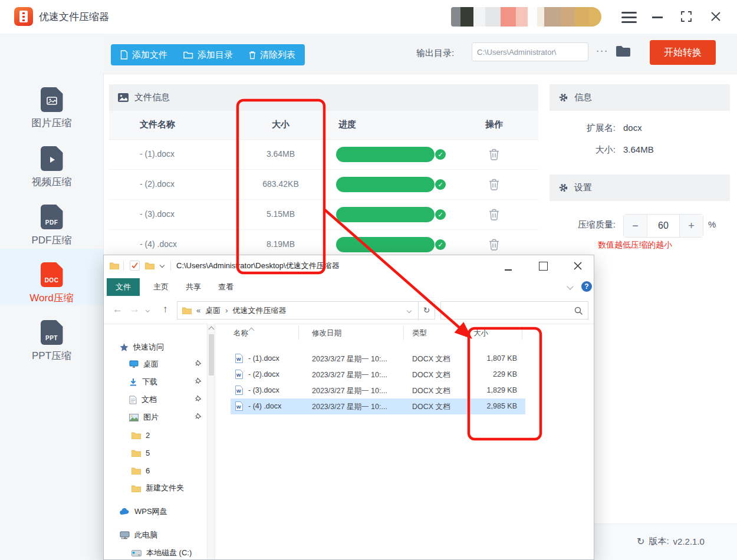 Image resolution: width=737 pixels, height=560 pixels. What do you see at coordinates (226, 287) in the screenshot?
I see `tab-view: 查看` at bounding box center [226, 287].